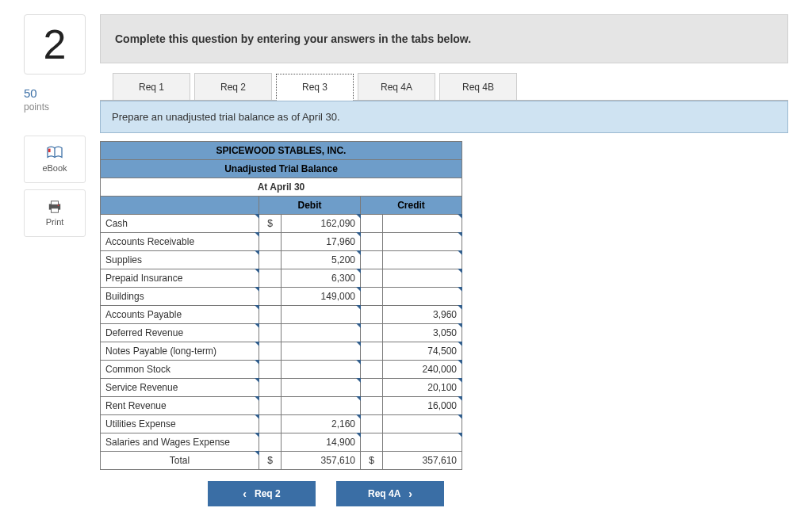 The width and height of the screenshot is (812, 527). What do you see at coordinates (321, 242) in the screenshot?
I see `debit-cell: 17,960` at bounding box center [321, 242].